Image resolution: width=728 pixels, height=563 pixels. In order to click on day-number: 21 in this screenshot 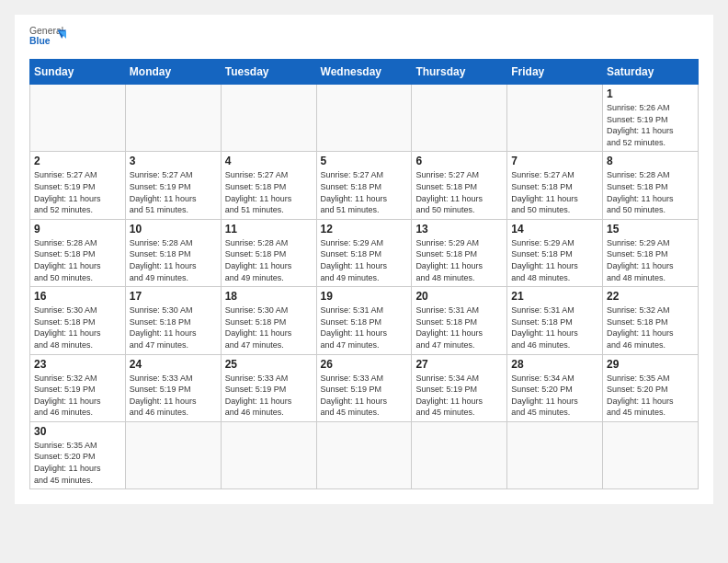, I will do `click(555, 296)`.